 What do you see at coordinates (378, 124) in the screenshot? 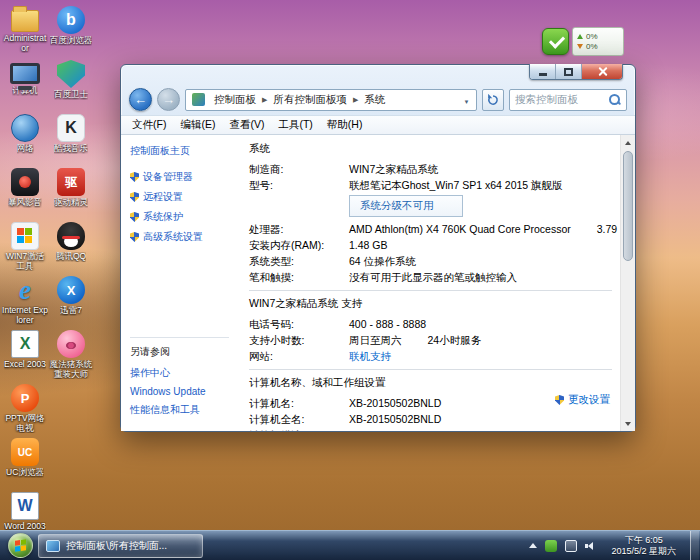
I see `menu-bar: 文件(F) 编辑(E) 查看(V) 工具(T) 帮助(H)` at bounding box center [378, 124].